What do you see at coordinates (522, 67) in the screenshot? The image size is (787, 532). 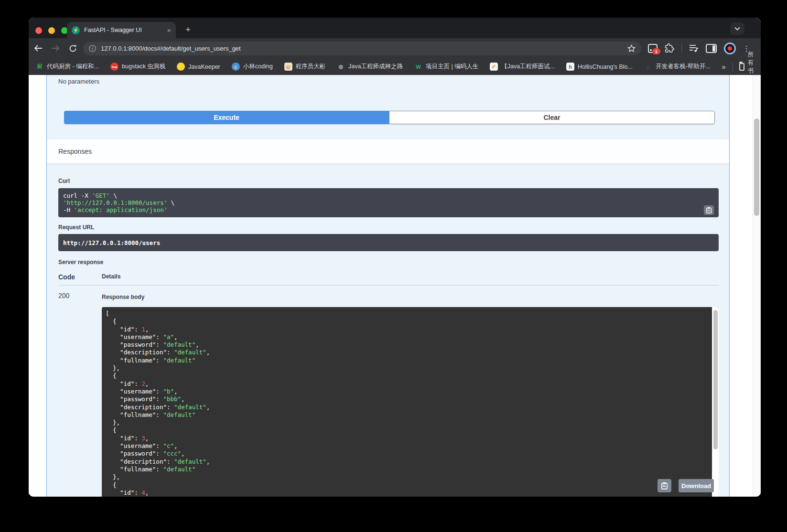 I see `bookmark-item: ✓【Java工程师面试...` at bounding box center [522, 67].